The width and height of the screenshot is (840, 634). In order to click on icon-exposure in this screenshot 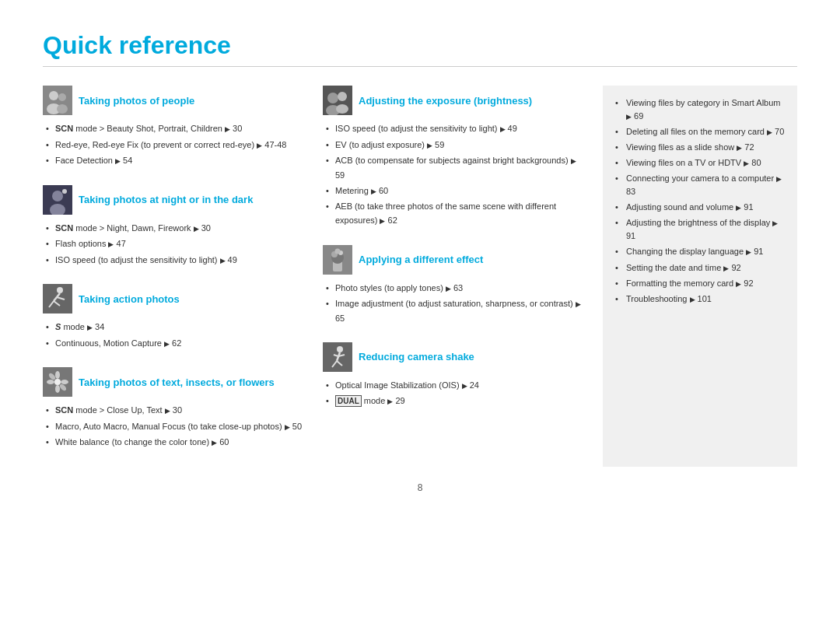, I will do `click(338, 100)`.